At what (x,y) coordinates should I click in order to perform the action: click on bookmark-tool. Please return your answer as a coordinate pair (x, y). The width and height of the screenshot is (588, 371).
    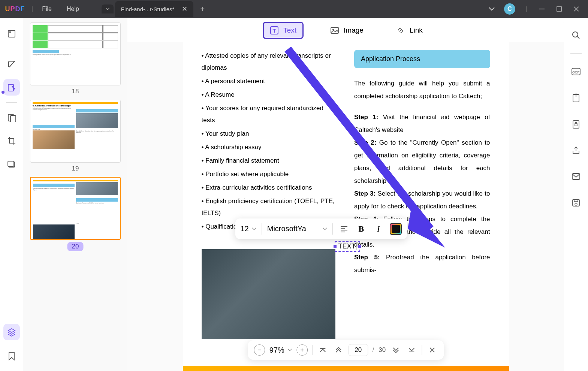
    Looking at the image, I should click on (12, 356).